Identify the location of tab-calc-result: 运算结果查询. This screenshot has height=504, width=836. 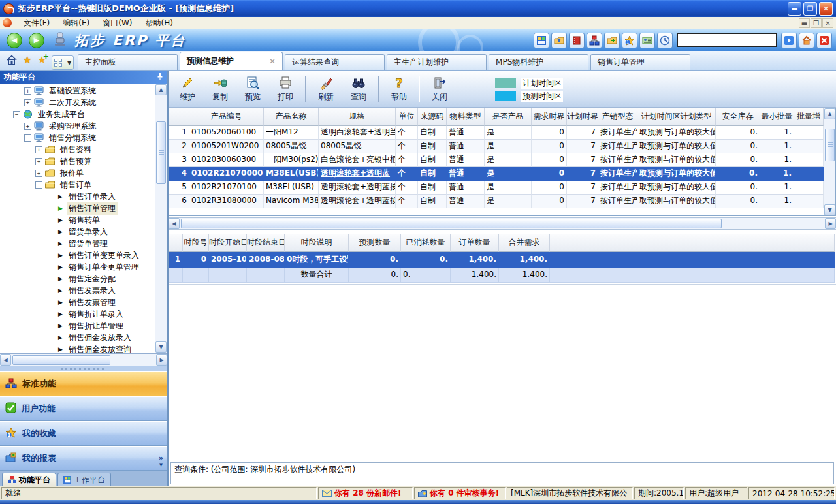
(334, 62).